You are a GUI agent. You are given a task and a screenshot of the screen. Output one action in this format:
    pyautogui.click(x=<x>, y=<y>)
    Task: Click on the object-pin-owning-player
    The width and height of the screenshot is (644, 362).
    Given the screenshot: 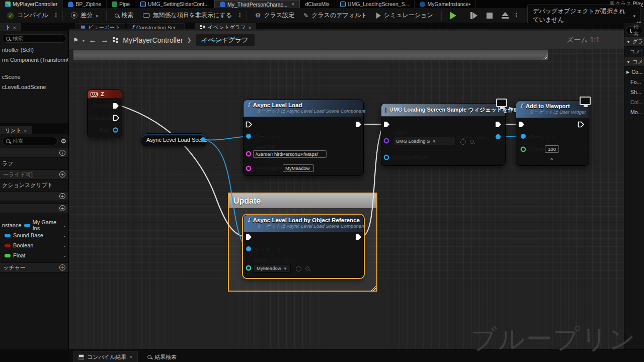 What is the action you would take?
    pyautogui.click(x=386, y=158)
    